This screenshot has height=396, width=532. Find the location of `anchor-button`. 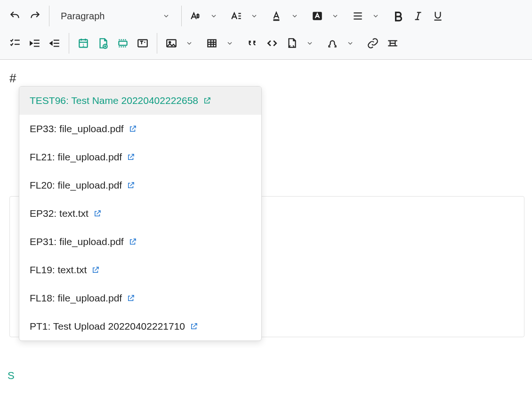

anchor-button is located at coordinates (393, 43).